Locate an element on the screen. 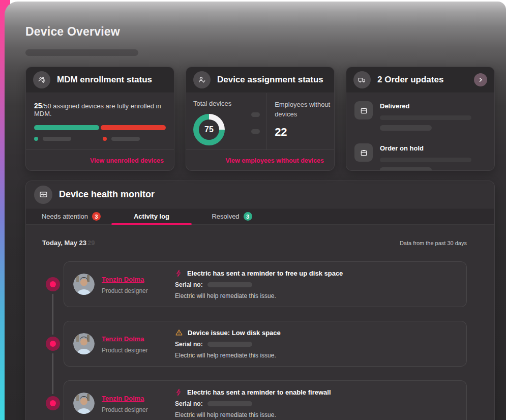  message-column: Electric has sent a reminder to free up … is located at coordinates (259, 285).